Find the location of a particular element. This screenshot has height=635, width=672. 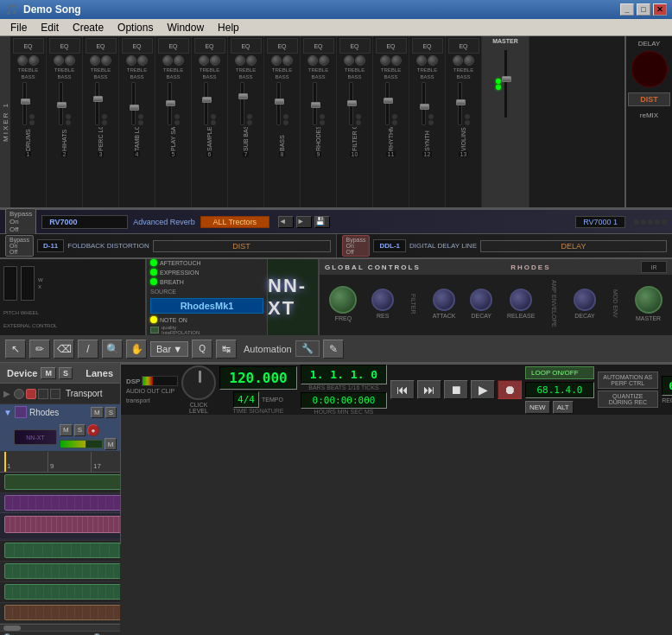

eq-13: EQ is located at coordinates (464, 46).